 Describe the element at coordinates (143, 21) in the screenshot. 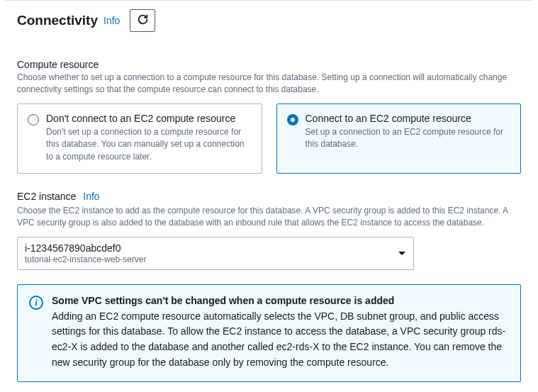

I see `refresh-icon` at that location.